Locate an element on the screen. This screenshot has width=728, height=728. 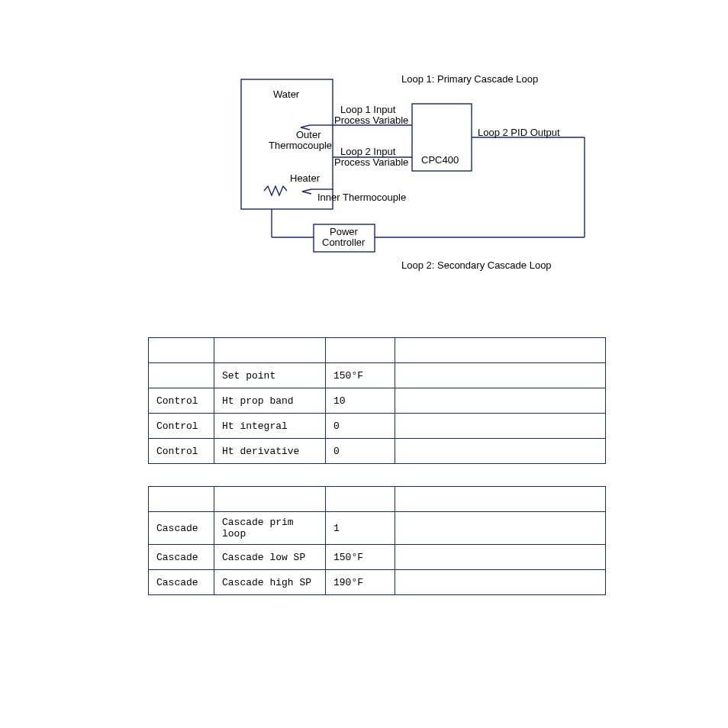
table-row: Cascade Cascade high SP 190°F is located at coordinates (377, 583).